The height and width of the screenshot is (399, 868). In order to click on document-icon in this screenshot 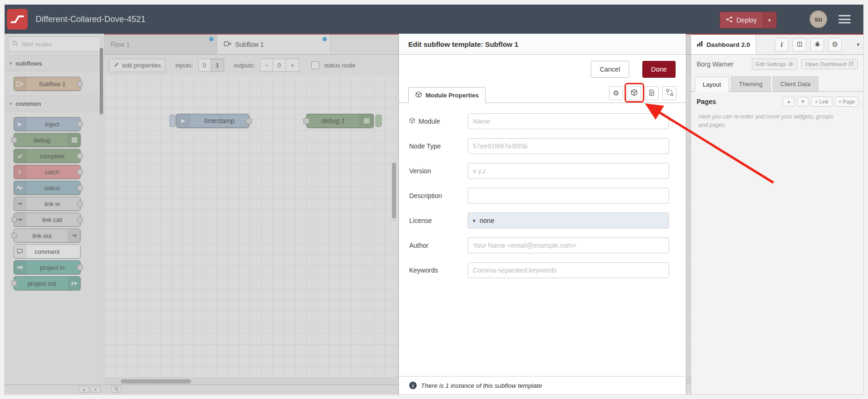, I will do `click(652, 94)`.